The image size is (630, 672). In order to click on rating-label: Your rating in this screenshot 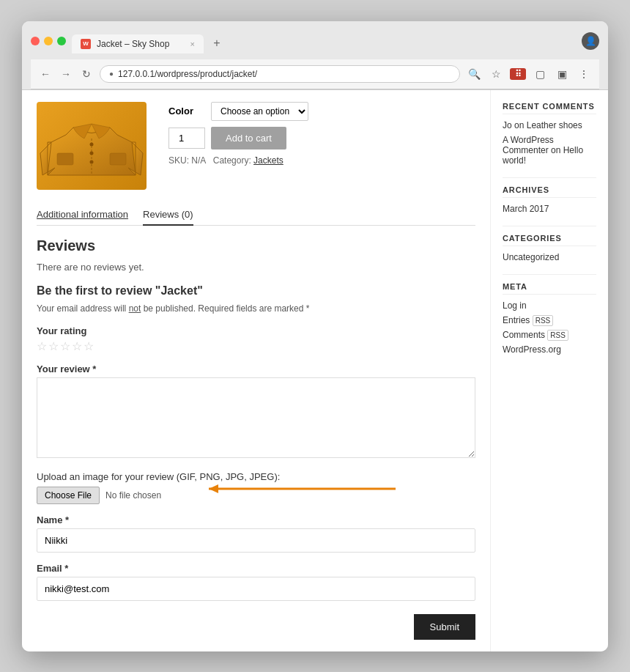, I will do `click(256, 331)`.